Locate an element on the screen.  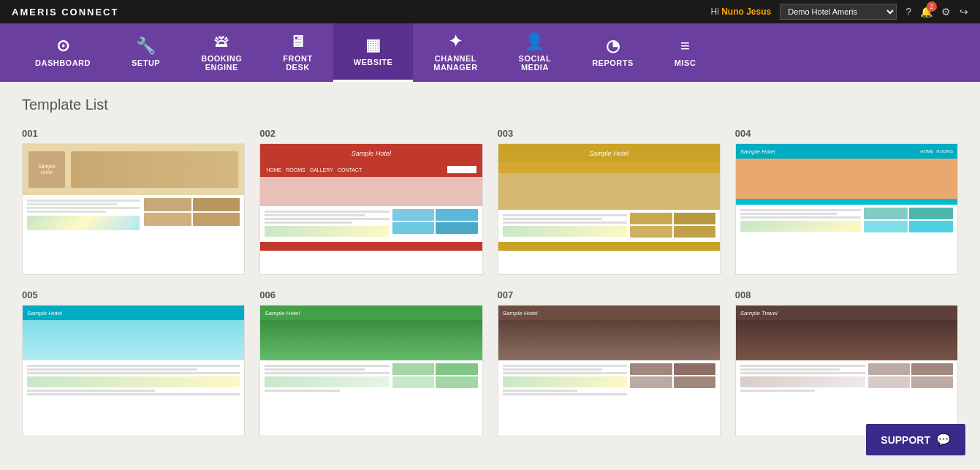
channel-manager-icon: ✦ is located at coordinates (456, 42).